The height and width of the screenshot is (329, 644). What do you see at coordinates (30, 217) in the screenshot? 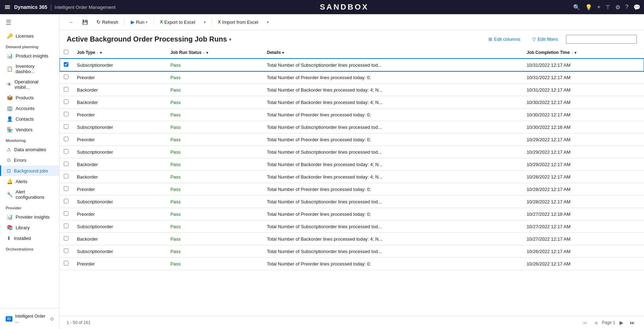
I see `sidebar-item-provider-insights: 📊 Provider insights` at bounding box center [30, 217].